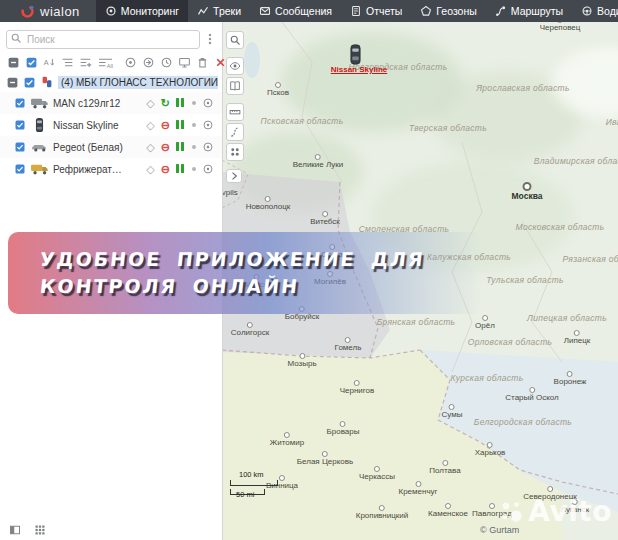 This screenshot has width=618, height=540. I want to click on map-city-label: Новополоцк, so click(268, 204).